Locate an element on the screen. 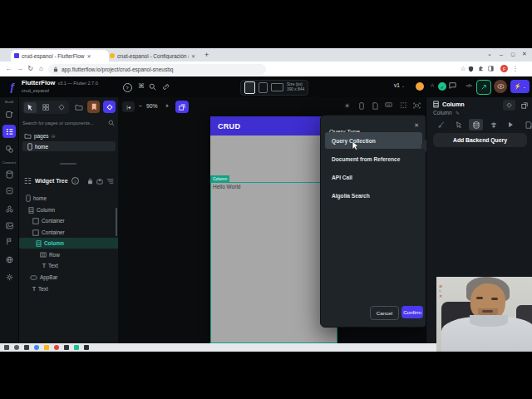  cancel-button: Cancel is located at coordinates (384, 313).